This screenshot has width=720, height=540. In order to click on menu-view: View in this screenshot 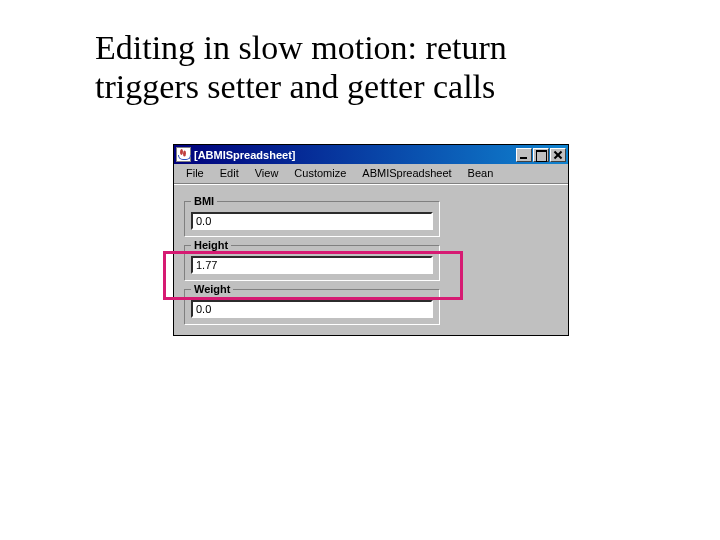, I will do `click(267, 173)`.